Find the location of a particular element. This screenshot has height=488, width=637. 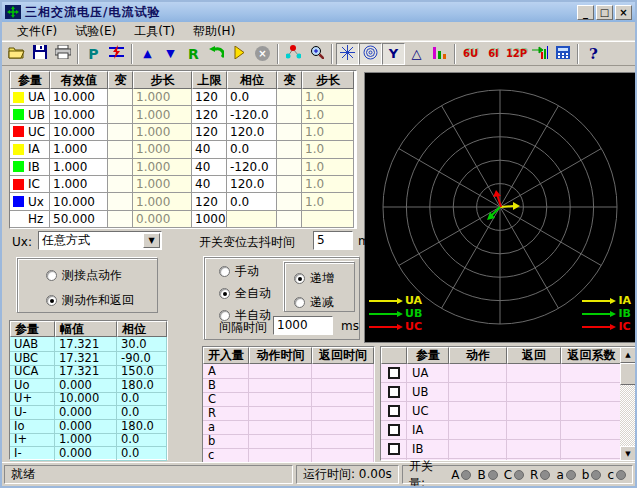

radio-option: 递减 is located at coordinates (324, 302).